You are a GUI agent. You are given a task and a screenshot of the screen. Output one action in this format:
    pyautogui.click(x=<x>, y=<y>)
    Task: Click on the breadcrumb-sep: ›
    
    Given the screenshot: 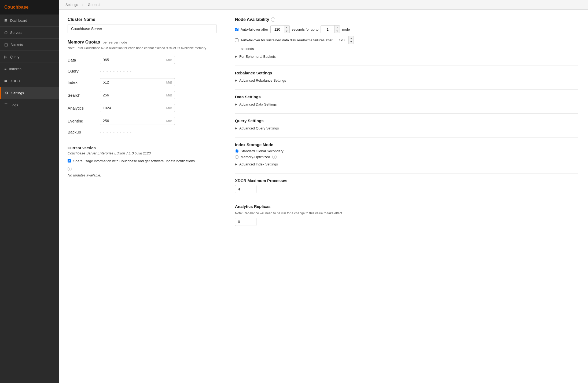 What is the action you would take?
    pyautogui.click(x=83, y=5)
    